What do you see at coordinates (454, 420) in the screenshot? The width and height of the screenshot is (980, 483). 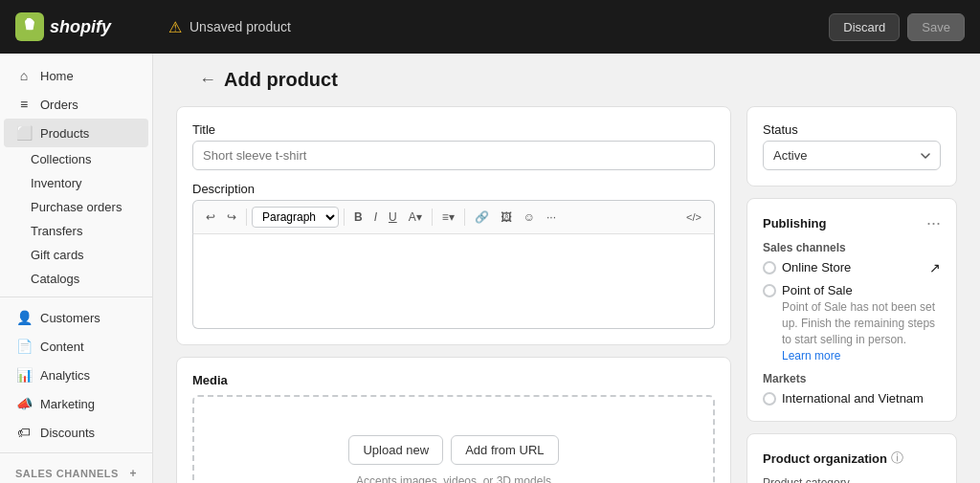 I see `media-card: Media Upload new Add from URL Accepts im…` at bounding box center [454, 420].